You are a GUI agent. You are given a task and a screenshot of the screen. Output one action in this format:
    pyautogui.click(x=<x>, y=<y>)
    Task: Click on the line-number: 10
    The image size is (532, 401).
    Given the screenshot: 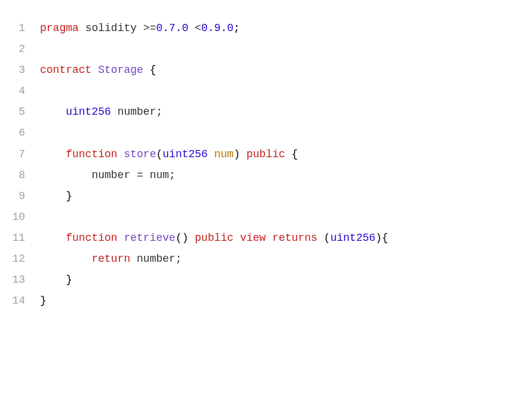 What is the action you would take?
    pyautogui.click(x=19, y=218)
    